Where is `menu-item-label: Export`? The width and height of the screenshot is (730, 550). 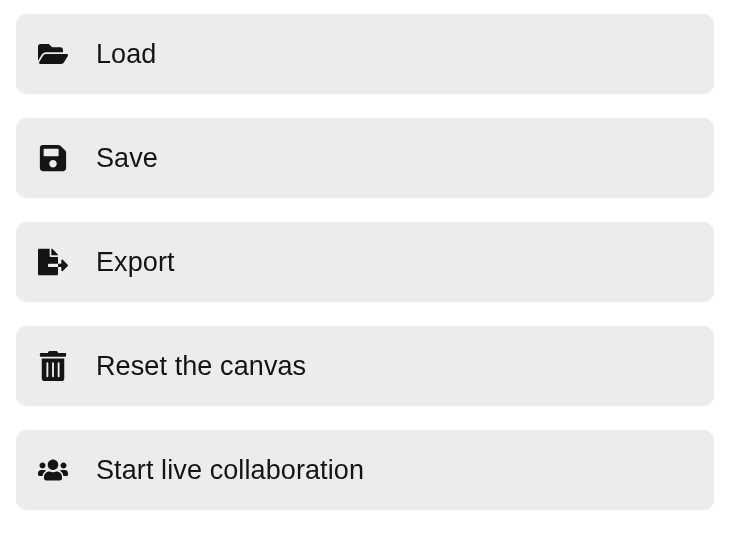
menu-item-label: Export is located at coordinates (136, 262).